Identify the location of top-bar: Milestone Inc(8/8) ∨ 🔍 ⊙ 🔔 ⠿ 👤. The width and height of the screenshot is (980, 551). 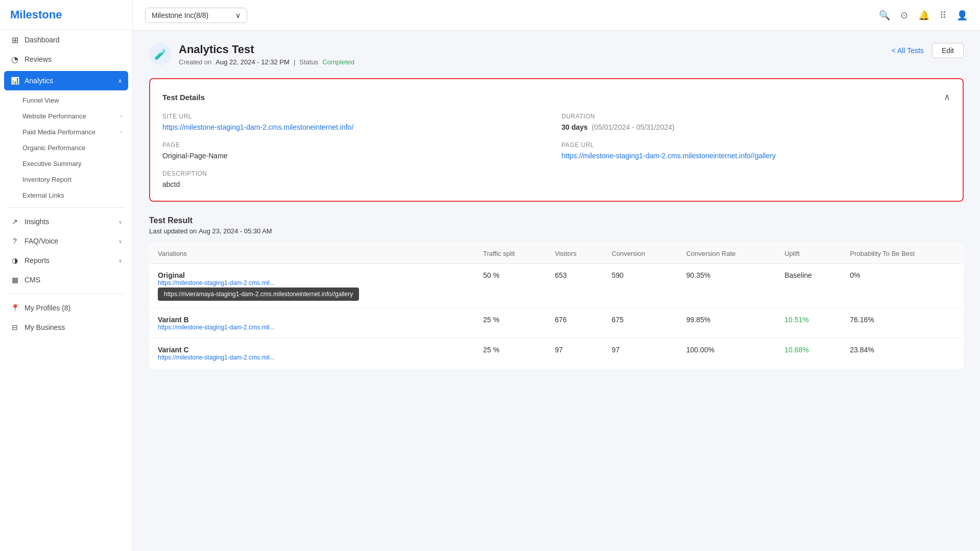
(557, 15).